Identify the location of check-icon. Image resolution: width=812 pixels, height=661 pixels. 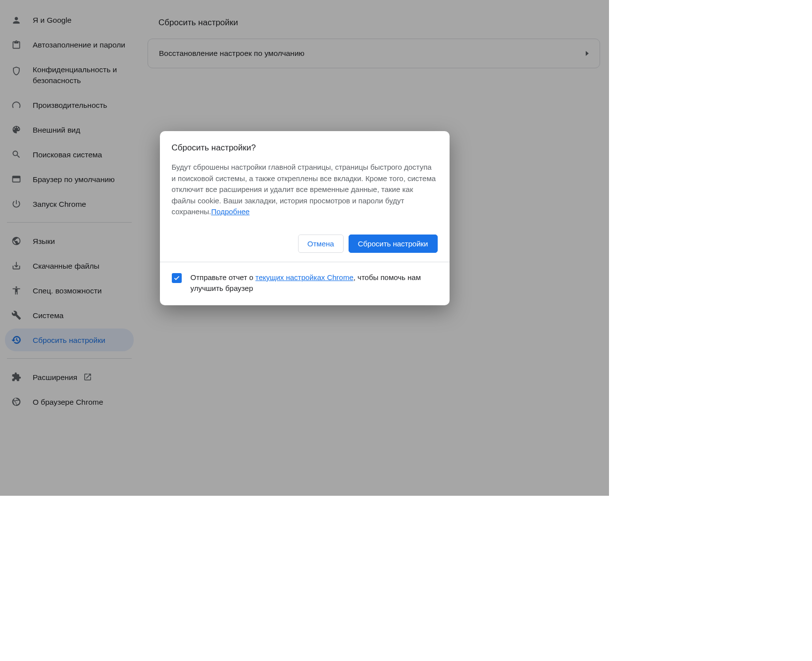
(177, 278).